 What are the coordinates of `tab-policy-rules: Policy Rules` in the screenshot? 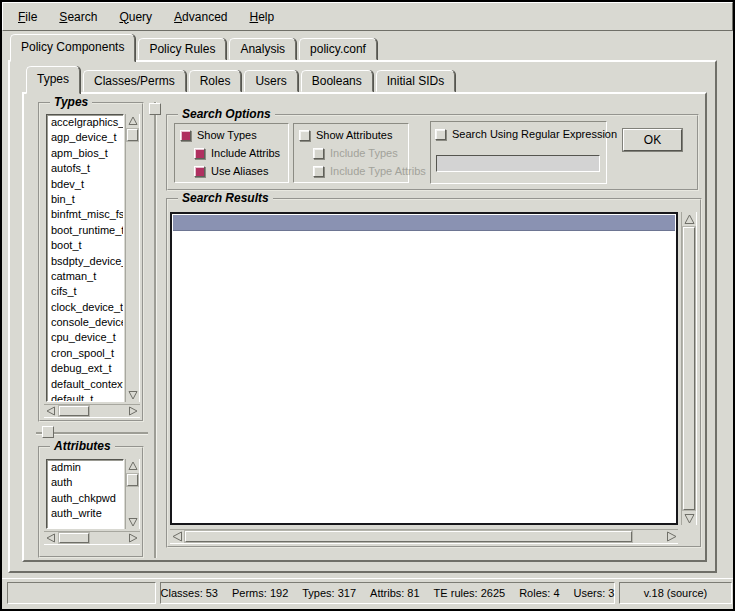 It's located at (182, 49).